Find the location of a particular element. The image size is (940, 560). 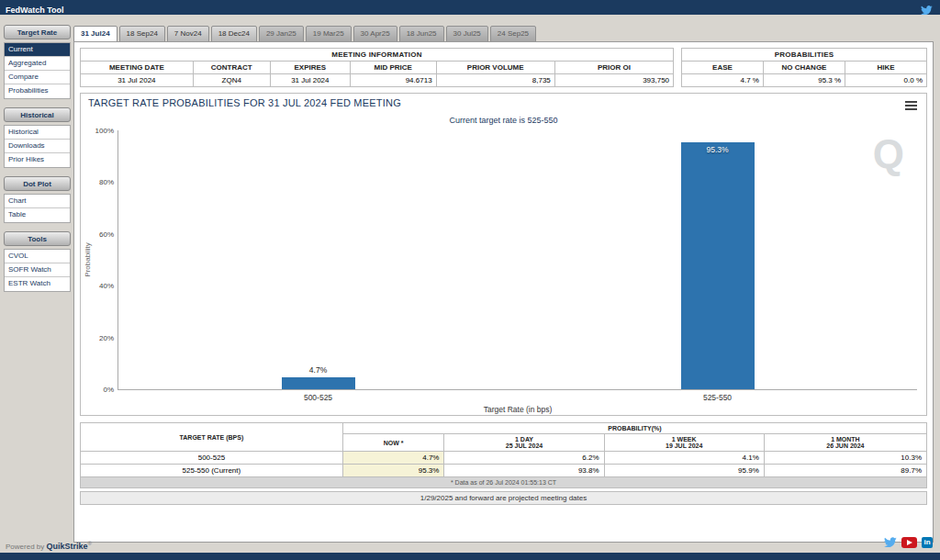

probability-summary-column-header: EASE is located at coordinates (723, 68).